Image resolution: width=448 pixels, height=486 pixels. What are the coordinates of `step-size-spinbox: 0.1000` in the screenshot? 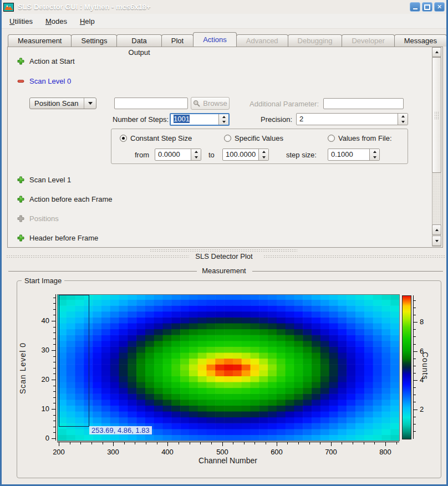 It's located at (354, 155).